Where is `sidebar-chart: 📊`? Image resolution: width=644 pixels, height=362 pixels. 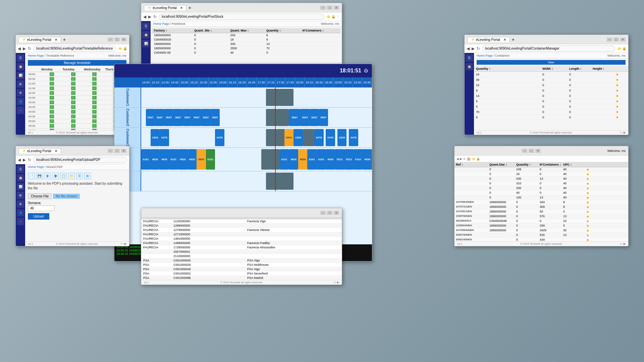 sidebar-chart: 📊 is located at coordinates (146, 44).